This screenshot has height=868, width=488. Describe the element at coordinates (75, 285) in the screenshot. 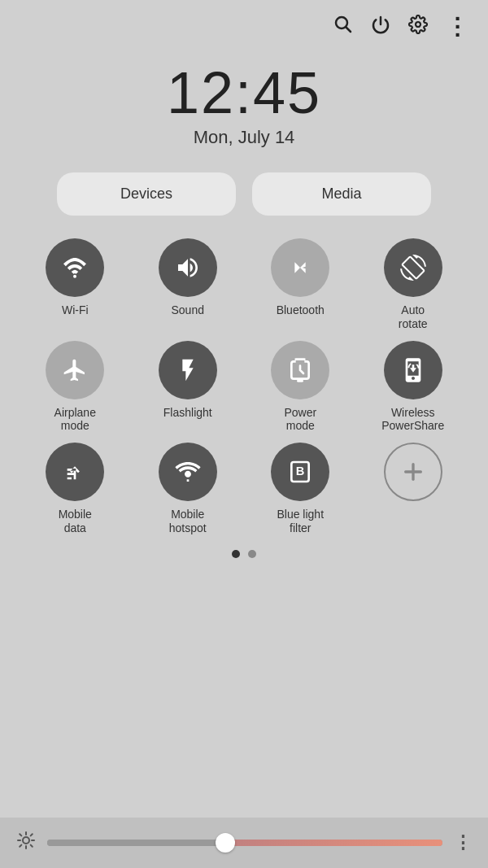

I see `wifi-tile: Wi-Fi` at that location.